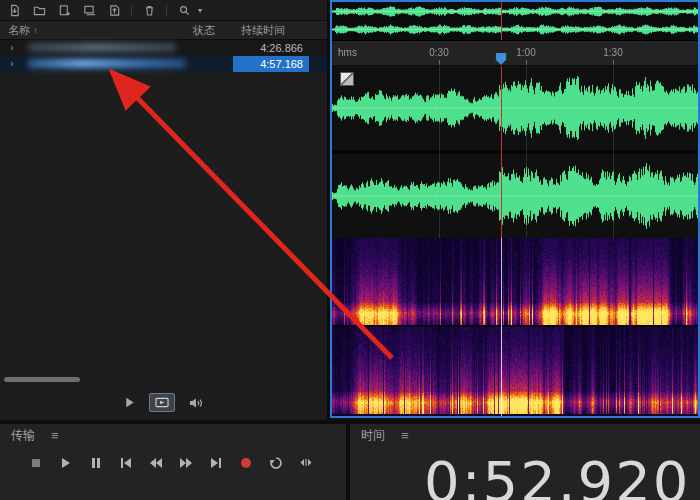 The width and height of the screenshot is (700, 500). What do you see at coordinates (263, 30) in the screenshot?
I see `column-header-duration: 持续时间` at bounding box center [263, 30].